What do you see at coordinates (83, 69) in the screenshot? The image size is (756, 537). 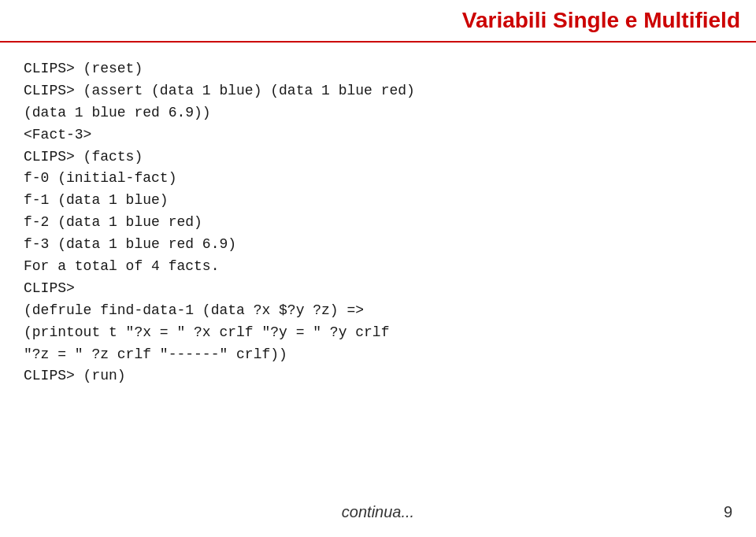 I see `code-line-1: CLIPS> (reset)` at bounding box center [83, 69].